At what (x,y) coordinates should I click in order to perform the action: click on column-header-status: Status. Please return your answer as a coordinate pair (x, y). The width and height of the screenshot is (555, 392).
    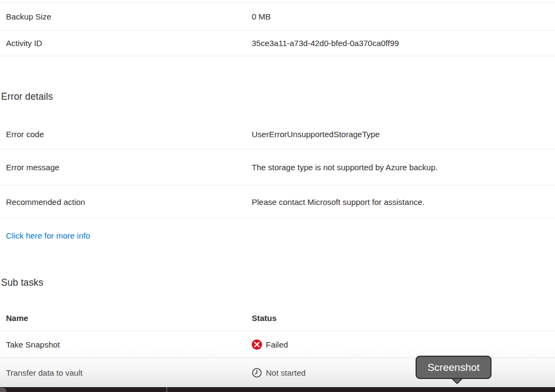
    Looking at the image, I should click on (404, 318).